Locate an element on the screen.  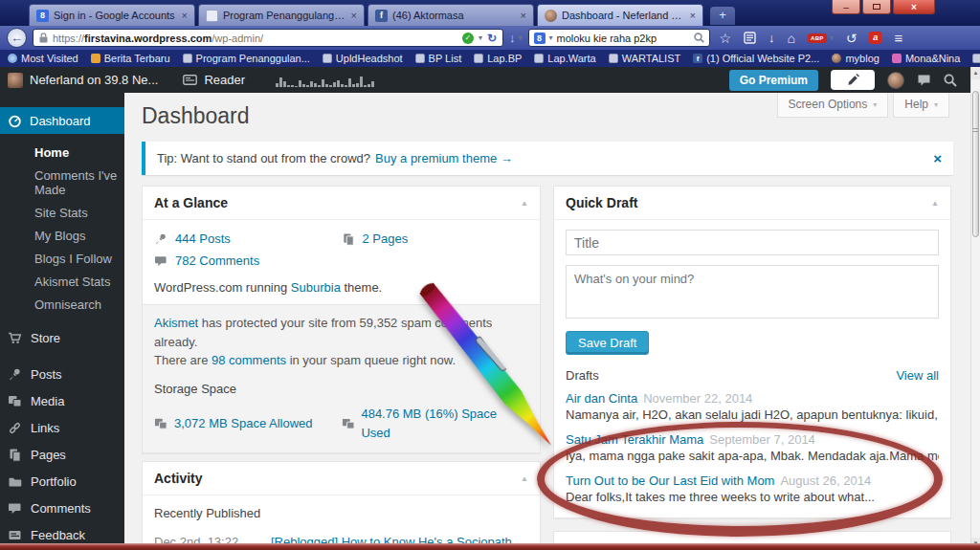
sidebar-item-blogs-i-follow: Blogs I Follow is located at coordinates (62, 258).